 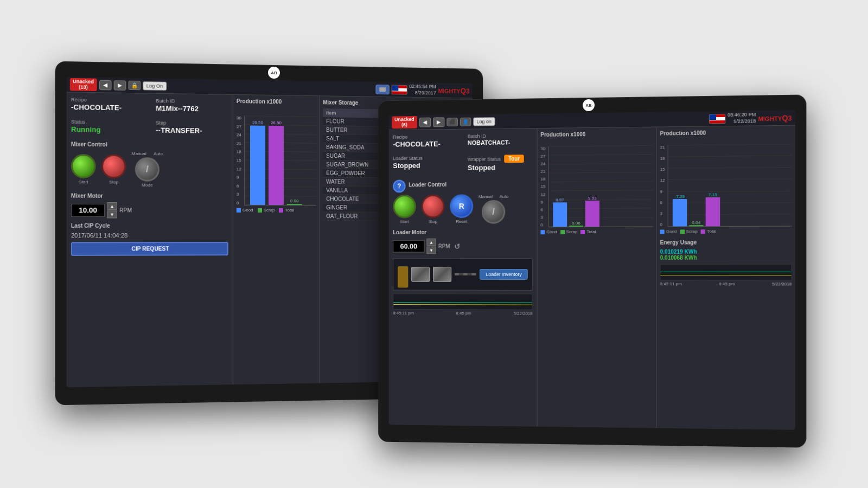 I want to click on production-panel: Production x1000 302724211815129630, so click(x=277, y=240).